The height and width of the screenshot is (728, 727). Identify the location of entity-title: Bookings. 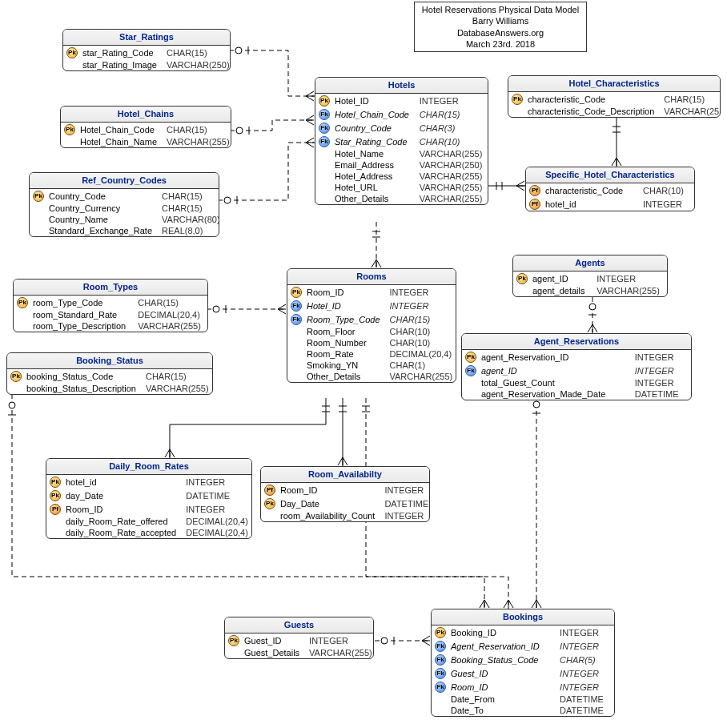
(523, 617).